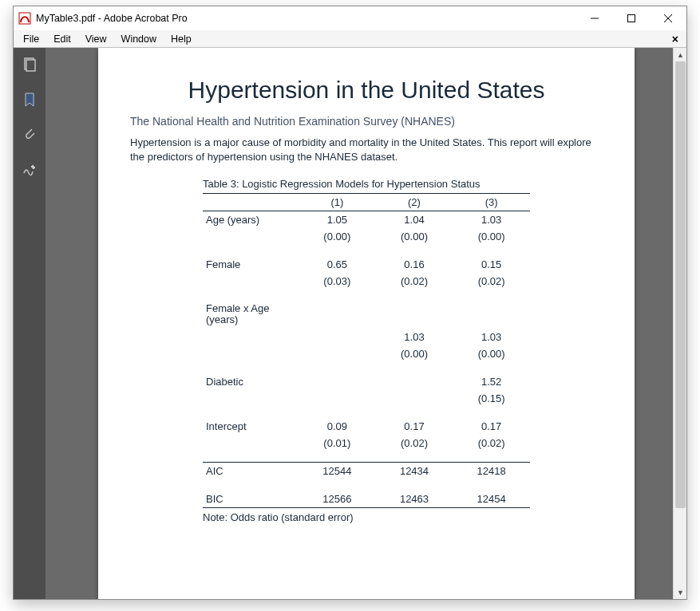 The height and width of the screenshot is (611, 700). Describe the element at coordinates (366, 184) in the screenshot. I see `table-caption: Table 3: Logistic Regression Models for …` at that location.